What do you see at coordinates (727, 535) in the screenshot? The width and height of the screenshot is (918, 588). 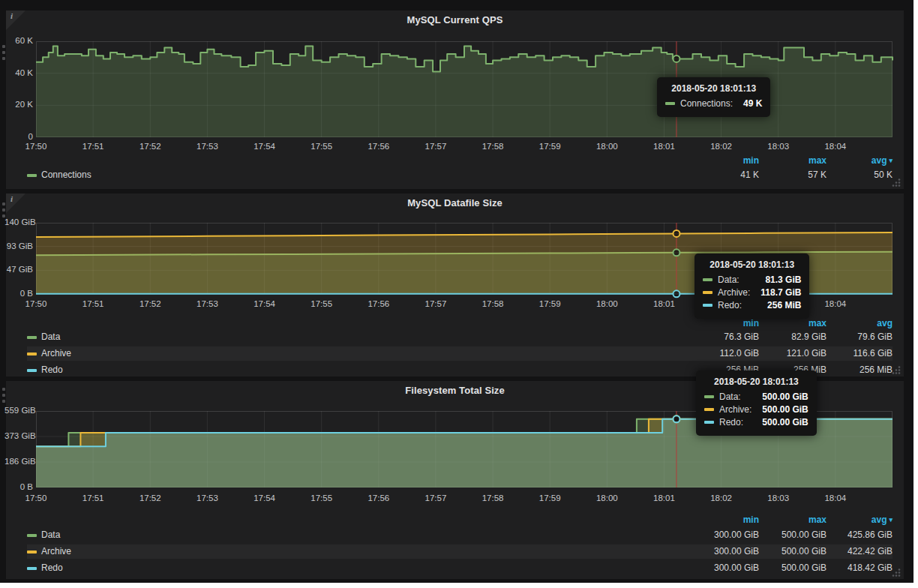 I see `stat-min-value: 300.00 GiB` at bounding box center [727, 535].